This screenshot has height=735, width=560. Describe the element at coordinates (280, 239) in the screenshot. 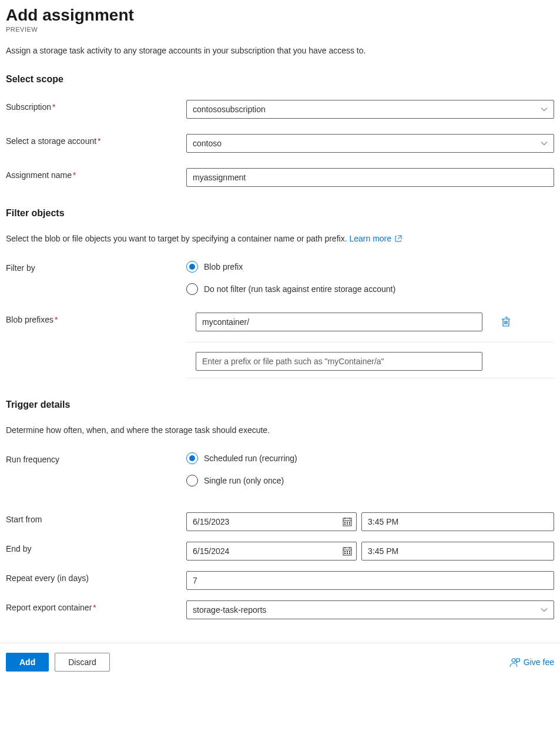

I see `filter-desc: Select the blob or file objects you want…` at that location.